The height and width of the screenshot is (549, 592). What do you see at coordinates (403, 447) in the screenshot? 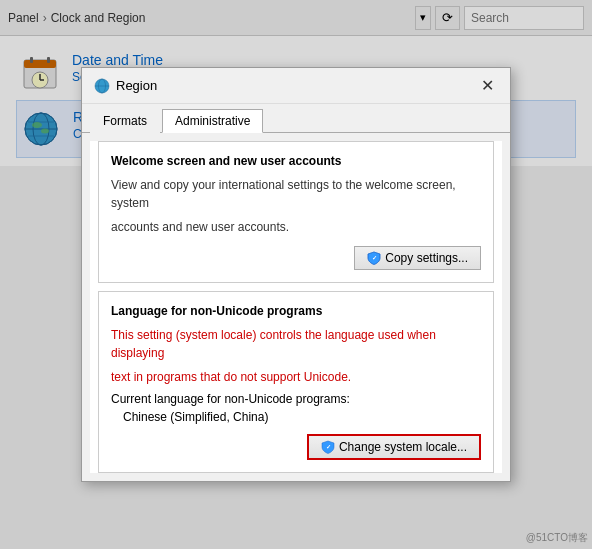
I see `change-locale-label: Change system locale...` at bounding box center [403, 447].